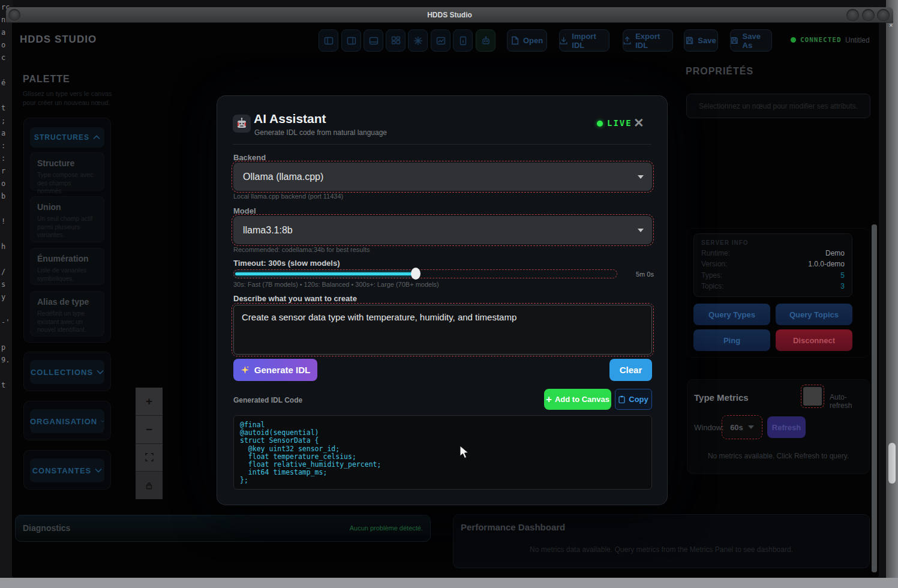 This screenshot has height=588, width=898. I want to click on metrics-chart-button, so click(440, 41).